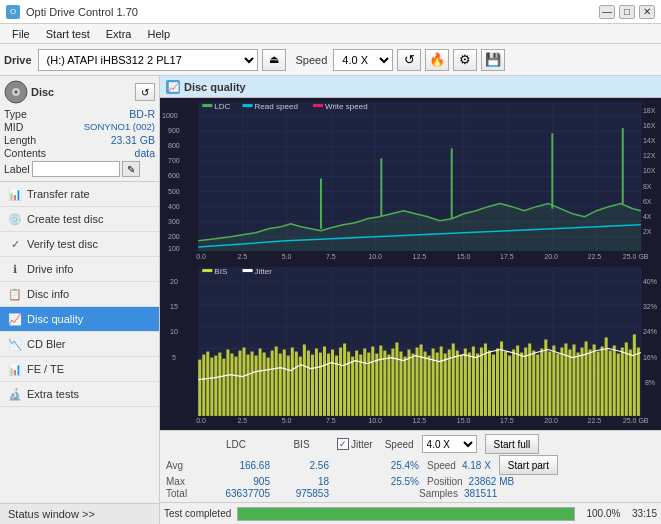  I want to click on max-ldc: 905, so click(236, 482).